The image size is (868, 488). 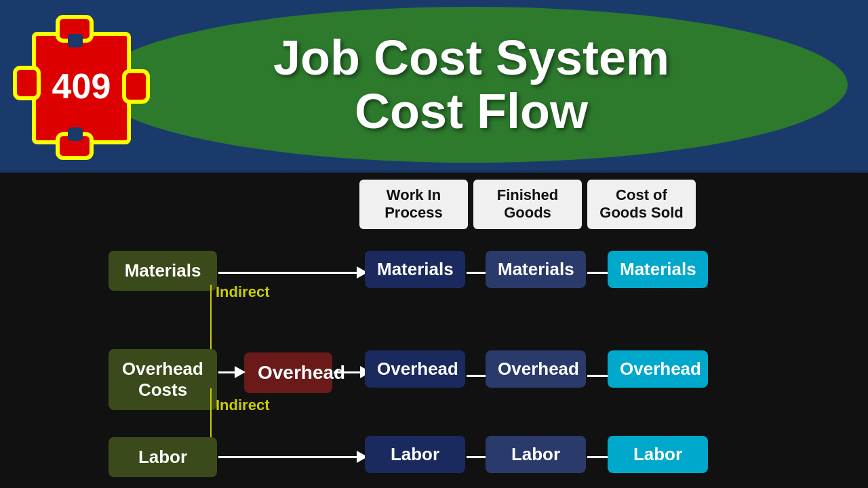 What do you see at coordinates (471, 85) in the screenshot?
I see `main-title: Job Cost System Cost Flow` at bounding box center [471, 85].